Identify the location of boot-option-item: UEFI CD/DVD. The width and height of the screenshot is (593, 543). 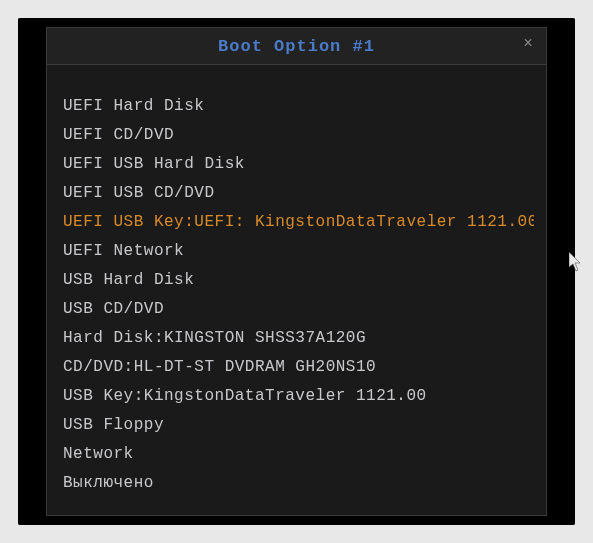
(298, 136).